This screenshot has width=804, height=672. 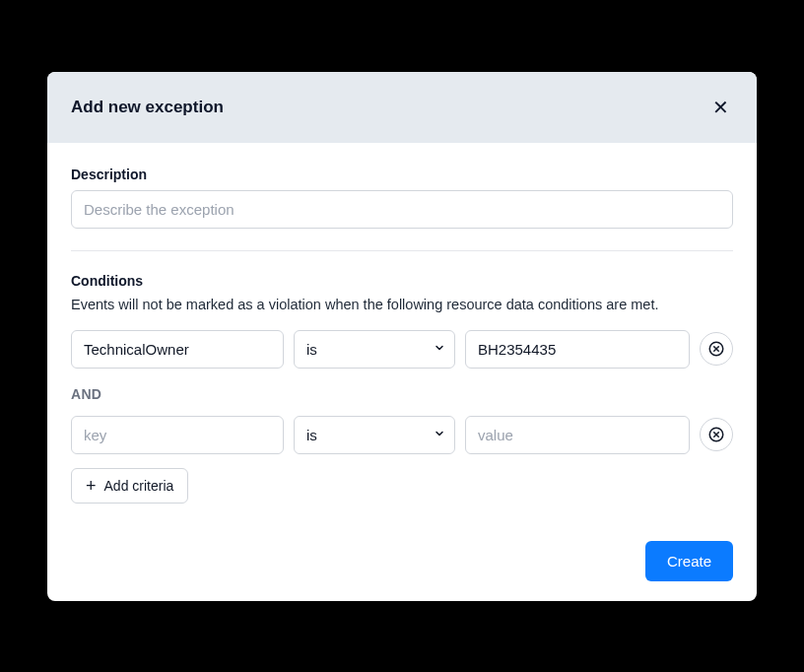 I want to click on modal-header: Add new exception ✕, so click(x=402, y=107).